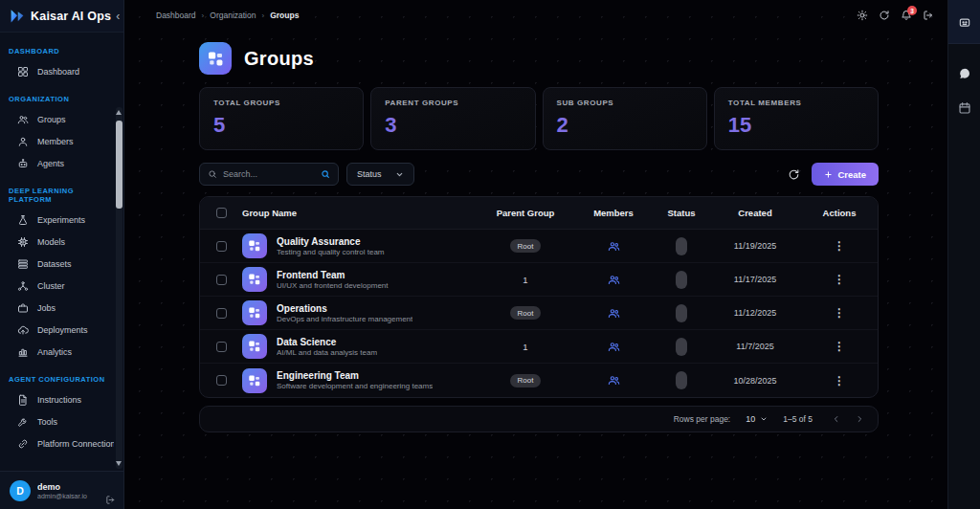 The height and width of the screenshot is (509, 980). I want to click on scroll-down-arrow-icon, so click(119, 463).